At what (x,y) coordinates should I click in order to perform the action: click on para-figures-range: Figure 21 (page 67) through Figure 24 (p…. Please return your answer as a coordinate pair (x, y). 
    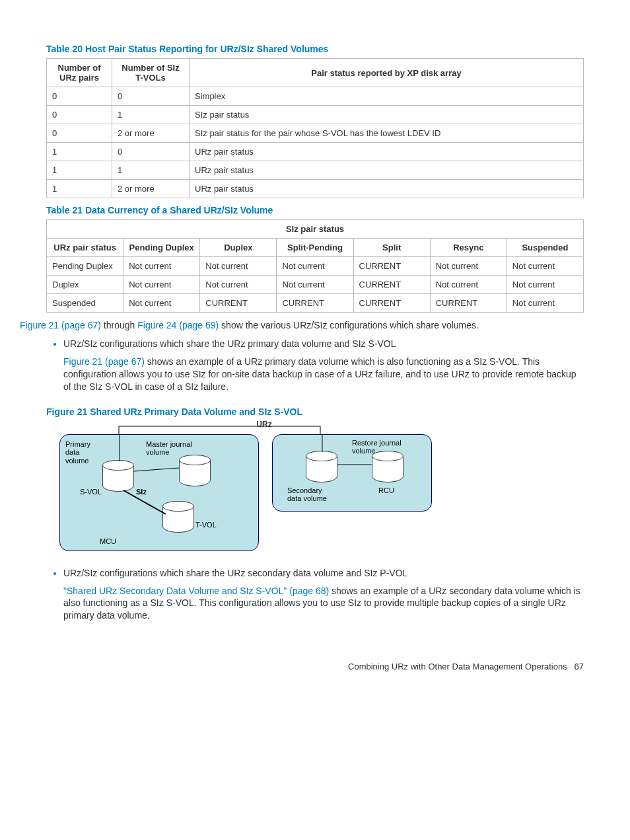
    Looking at the image, I should click on (302, 325).